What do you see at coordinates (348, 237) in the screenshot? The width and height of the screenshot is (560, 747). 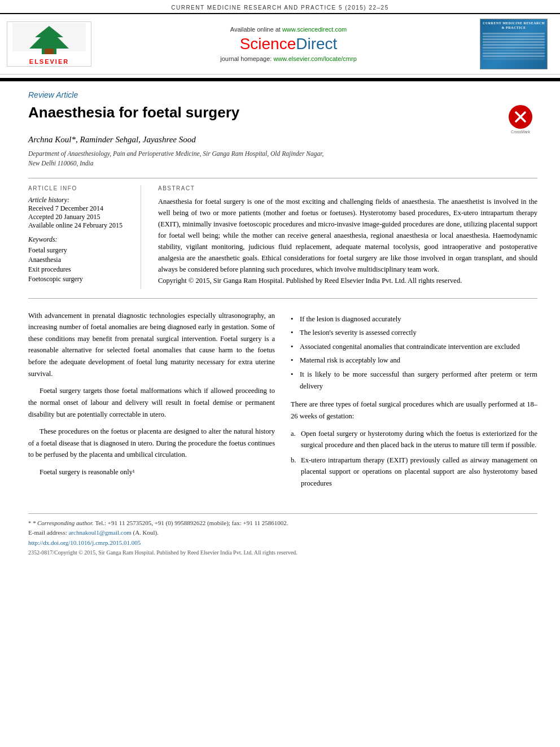 I see `abstract-section: ABSTRACT Anaesthesia for foetal surgery …` at bounding box center [348, 237].